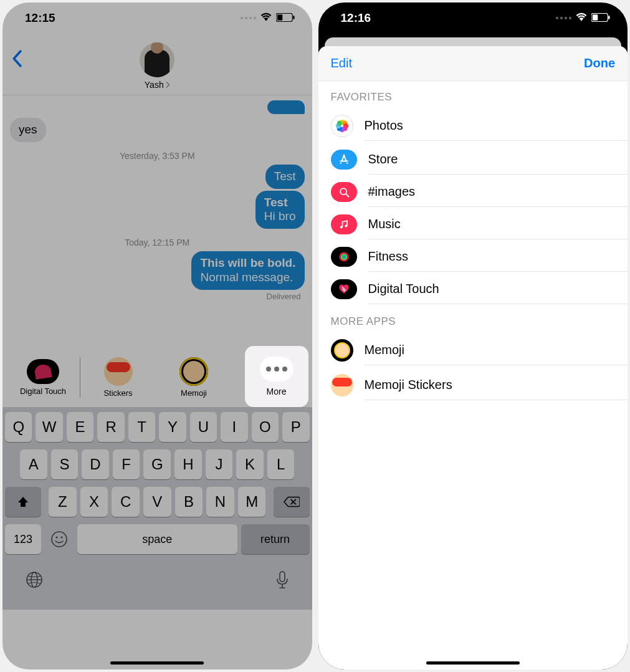 This screenshot has width=630, height=672. What do you see at coordinates (142, 427) in the screenshot?
I see `key-t: T` at bounding box center [142, 427].